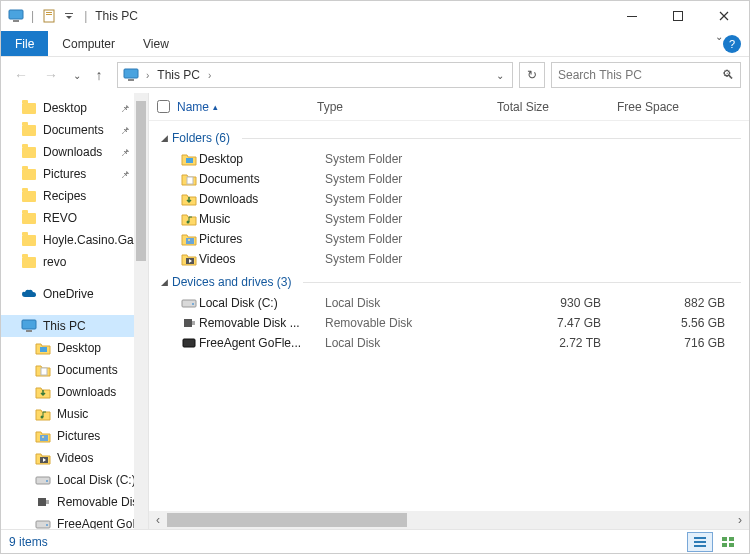 This screenshot has width=750, height=554. Describe the element at coordinates (451, 239) in the screenshot. I see `list-item: PicturesSystem Folder` at that location.